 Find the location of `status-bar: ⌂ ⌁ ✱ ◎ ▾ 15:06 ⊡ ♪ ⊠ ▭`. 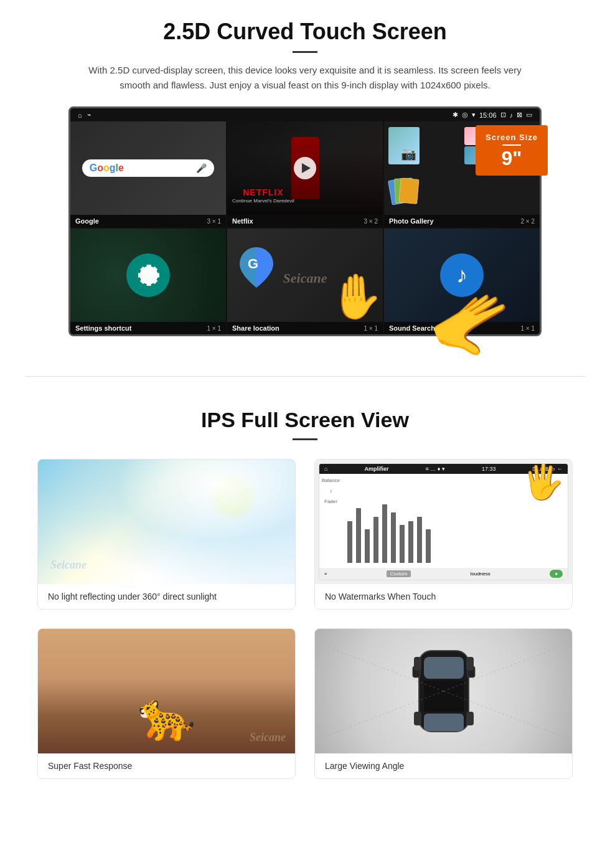

status-bar: ⌂ ⌁ ✱ ◎ ▾ 15:06 ⊡ ♪ ⊠ ▭ is located at coordinates (305, 115).